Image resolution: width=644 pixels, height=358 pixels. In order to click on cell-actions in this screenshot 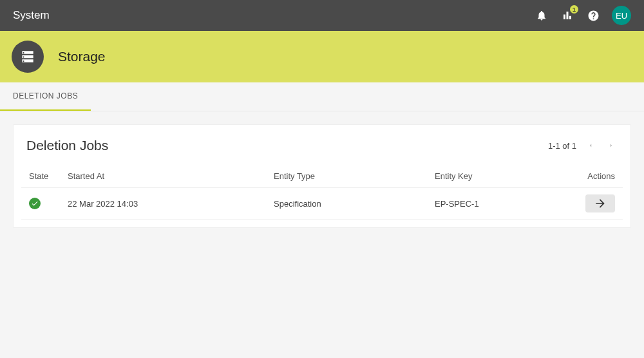, I will do `click(581, 203)`.